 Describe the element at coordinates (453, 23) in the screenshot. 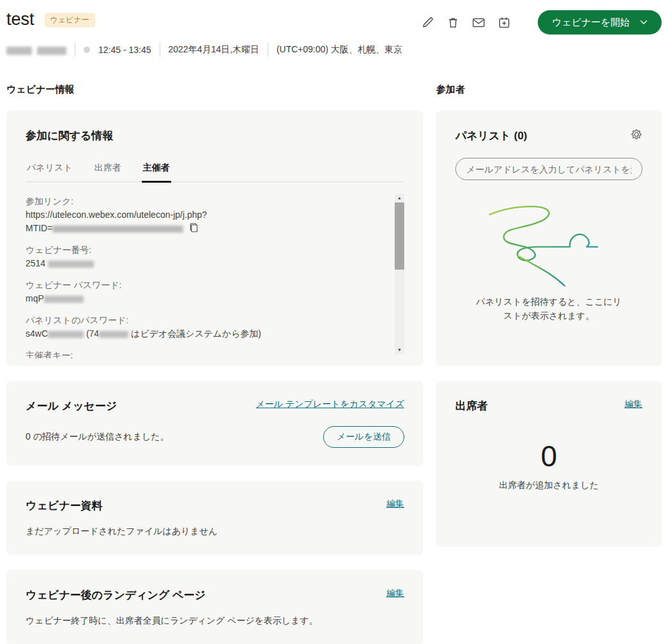

I see `trash-icon` at that location.